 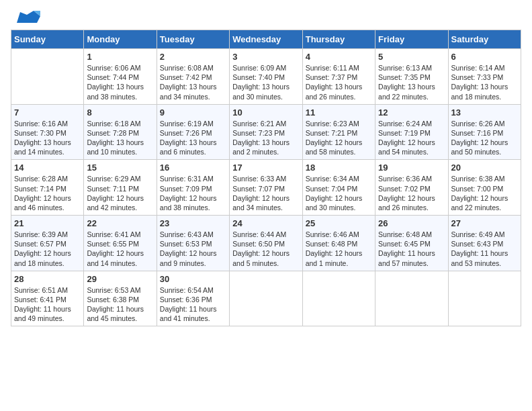 What do you see at coordinates (412, 188) in the screenshot?
I see `calendar-cell: 19Sunrise: 6:36 AM Sunset: 7:02 PM Dayli…` at bounding box center [412, 188].